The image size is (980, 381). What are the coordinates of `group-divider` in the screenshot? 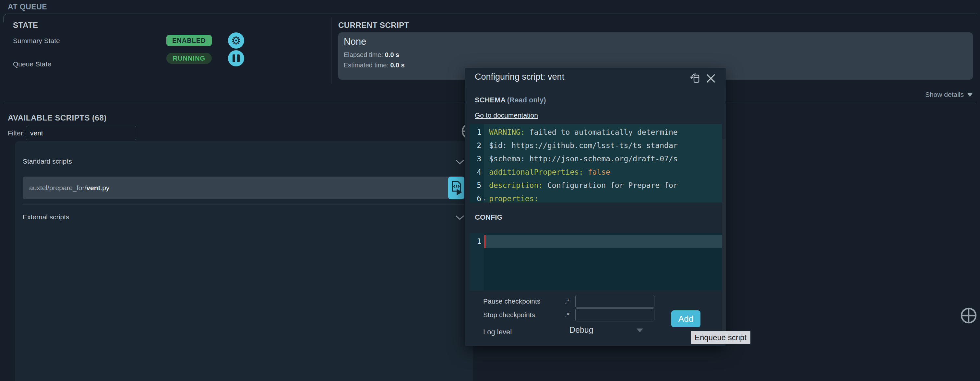 It's located at (243, 205).